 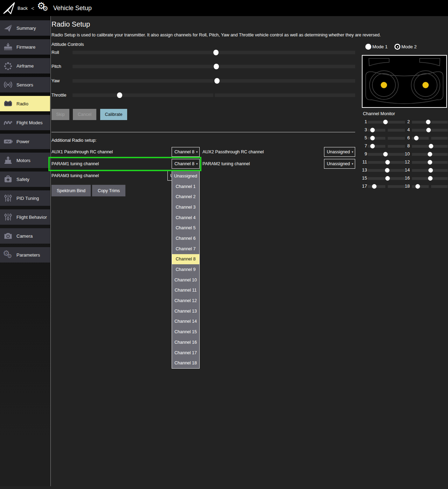 What do you see at coordinates (404, 179) in the screenshot?
I see `channel-monitor-row: 1516` at bounding box center [404, 179].